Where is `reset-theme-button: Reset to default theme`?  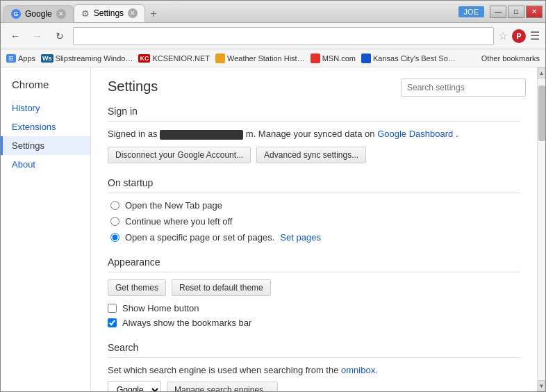 reset-theme-button: Reset to default theme is located at coordinates (221, 288).